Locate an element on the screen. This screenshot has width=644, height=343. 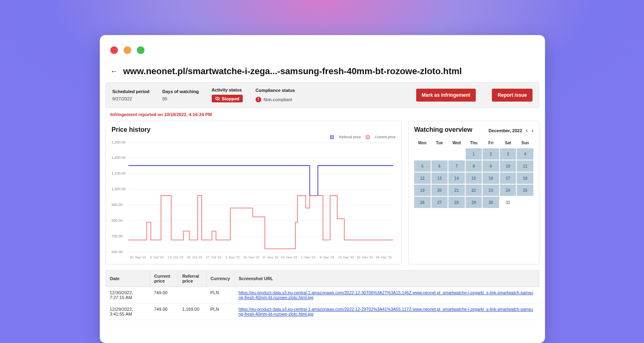
compliance-status-value: Non-compliant is located at coordinates (278, 100).